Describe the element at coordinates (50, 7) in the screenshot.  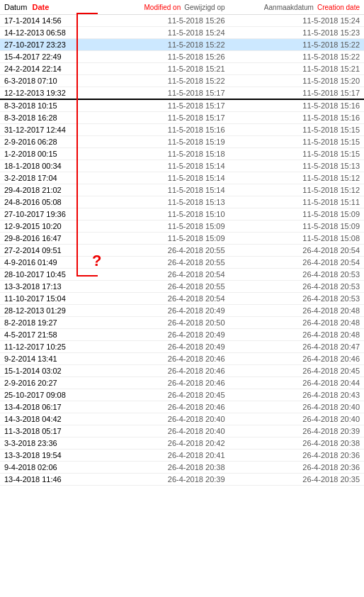
I see `column-header-datum: Datum Date` at that location.